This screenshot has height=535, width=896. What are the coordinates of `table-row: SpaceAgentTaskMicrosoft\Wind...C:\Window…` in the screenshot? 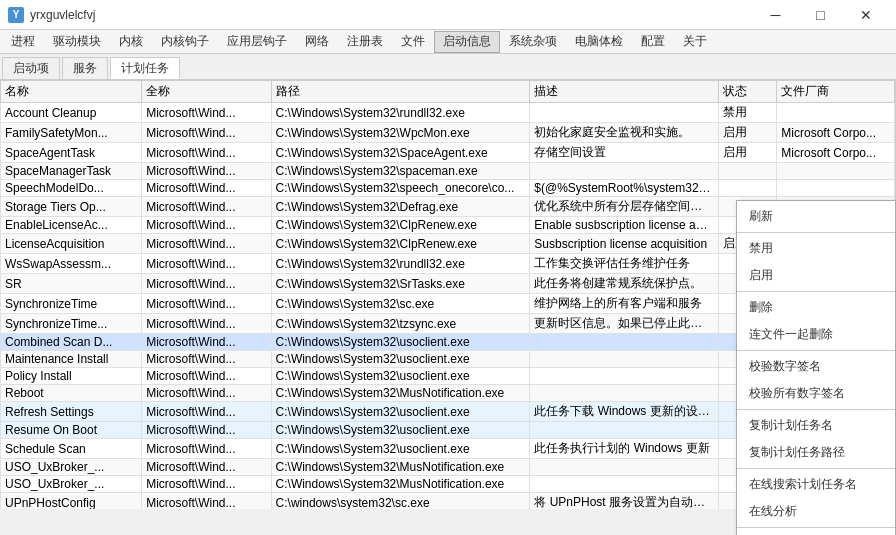 It's located at (448, 153).